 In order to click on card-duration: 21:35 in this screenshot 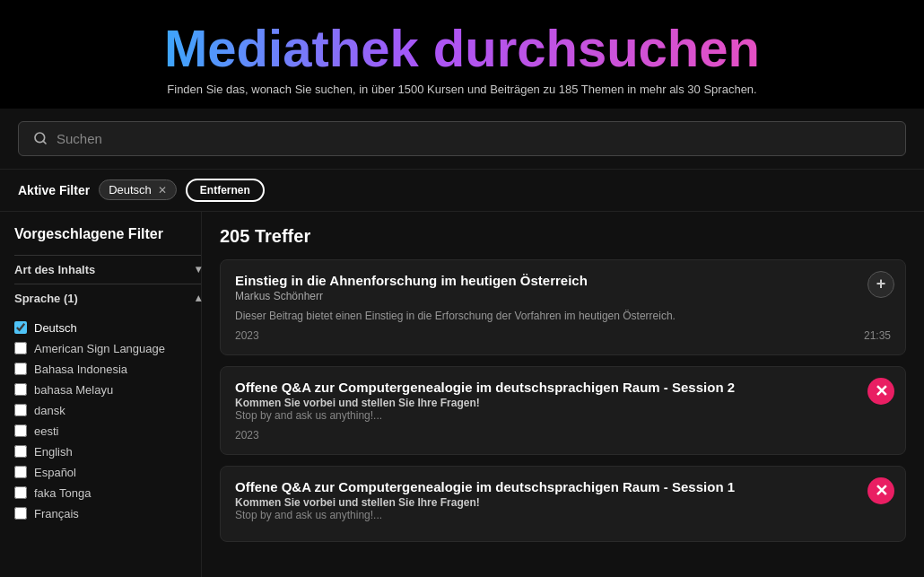, I will do `click(877, 336)`.